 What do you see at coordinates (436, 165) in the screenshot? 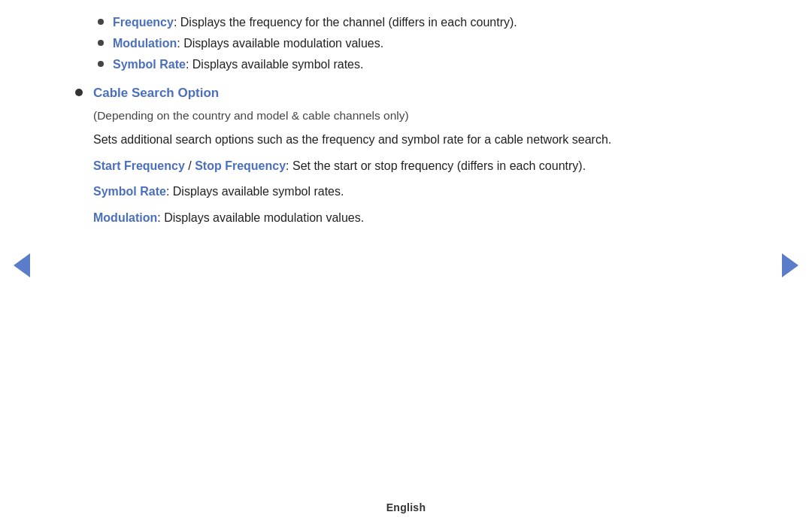
I see `freq-description: : Set the start or stop frequency (diffe…` at bounding box center [436, 165].